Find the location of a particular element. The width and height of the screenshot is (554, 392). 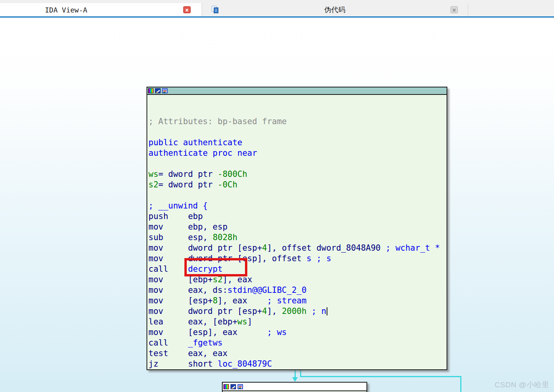

flow-edge-branch-vertical is located at coordinates (461, 384).